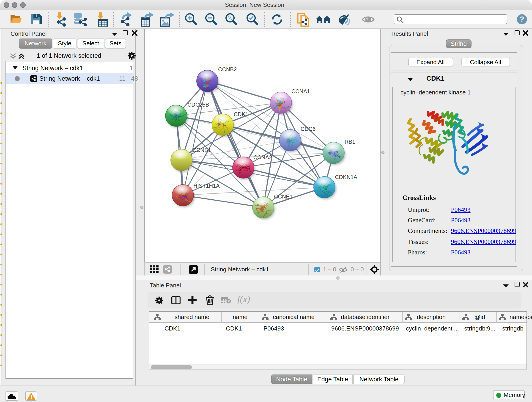  I want to click on svg-text: CDC25B, so click(198, 105).